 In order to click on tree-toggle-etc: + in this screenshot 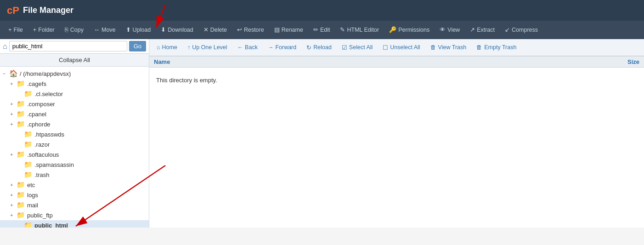, I will do `click(13, 185)`.